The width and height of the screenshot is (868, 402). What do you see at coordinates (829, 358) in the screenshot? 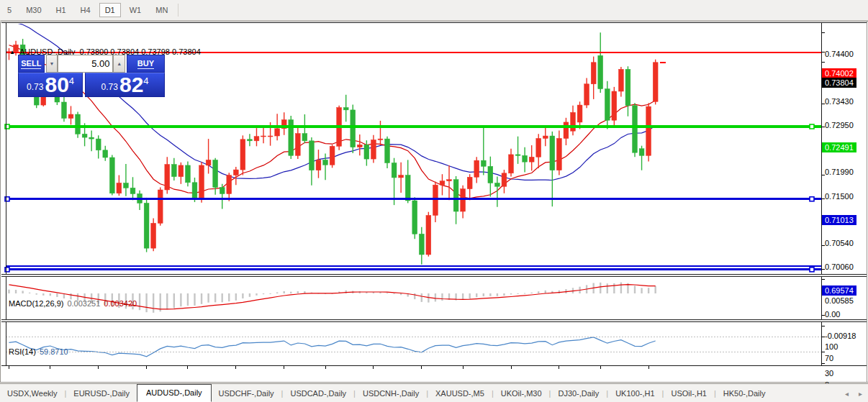
I see `rsi-scale-label: 70` at bounding box center [829, 358].